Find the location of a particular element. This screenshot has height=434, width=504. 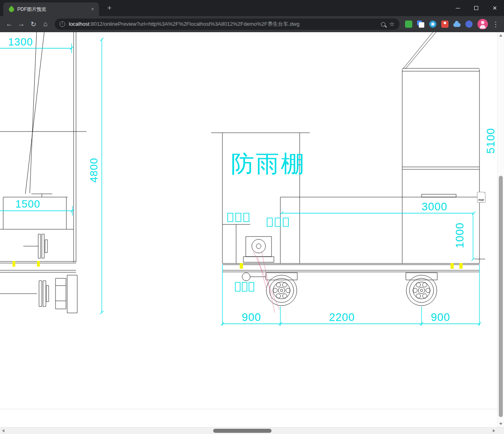

blue-circle-extension-icon is located at coordinates (433, 24).